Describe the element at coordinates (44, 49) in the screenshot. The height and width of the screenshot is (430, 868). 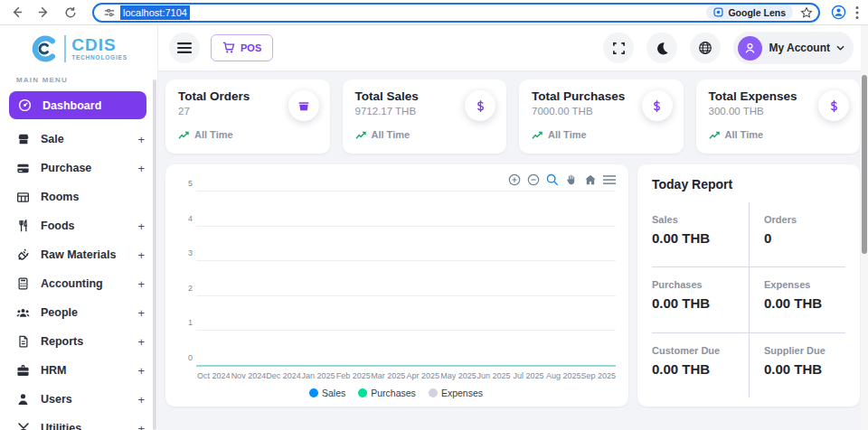
I see `logo-c-icon` at that location.